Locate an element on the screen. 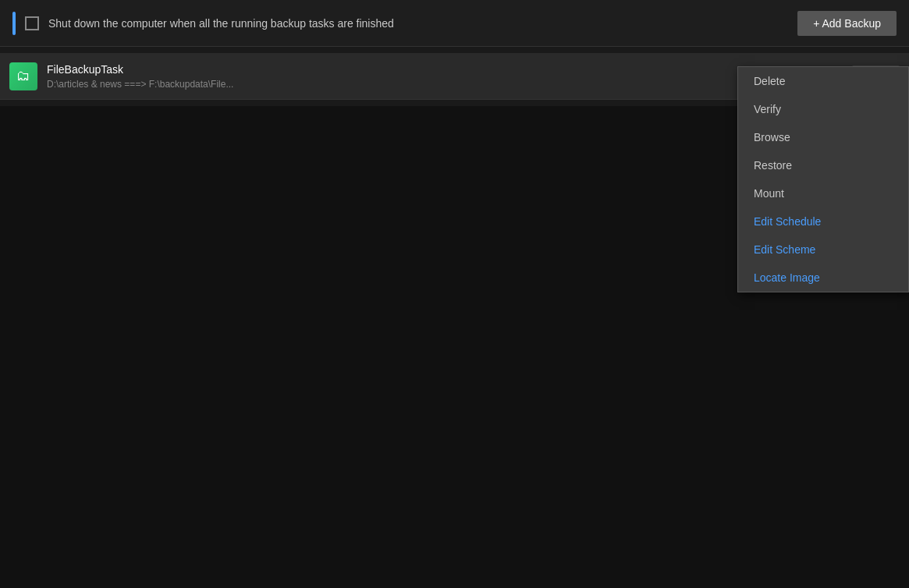 This screenshot has height=588, width=909. context-menu-item-restore: Restore is located at coordinates (823, 165).